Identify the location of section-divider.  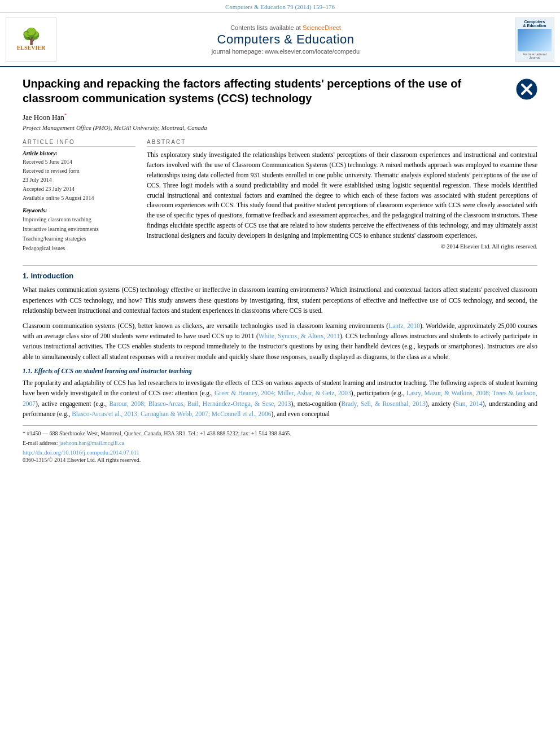
(280, 265).